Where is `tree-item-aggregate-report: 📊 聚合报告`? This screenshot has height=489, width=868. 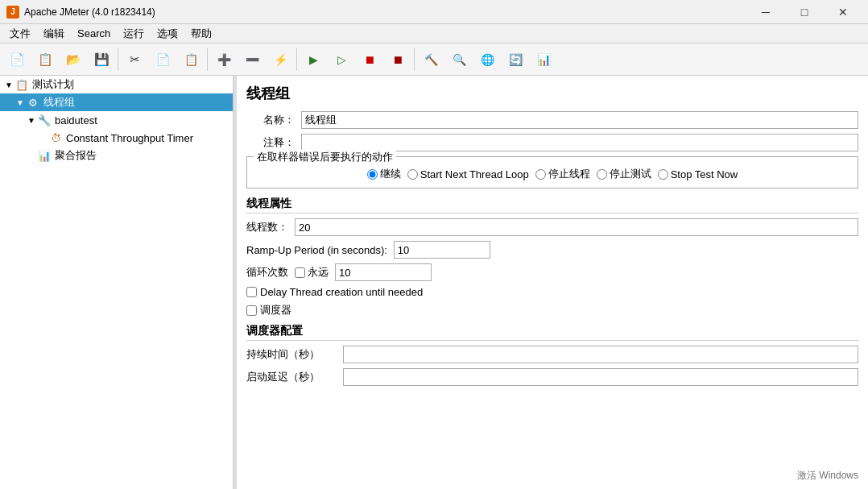 tree-item-aggregate-report: 📊 聚合报告 is located at coordinates (116, 155).